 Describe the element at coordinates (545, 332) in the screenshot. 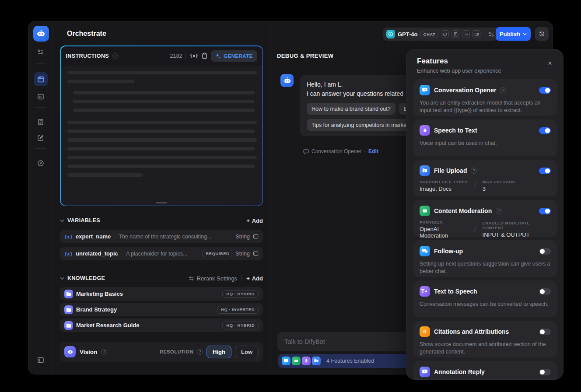

I see `citations-toggle` at that location.